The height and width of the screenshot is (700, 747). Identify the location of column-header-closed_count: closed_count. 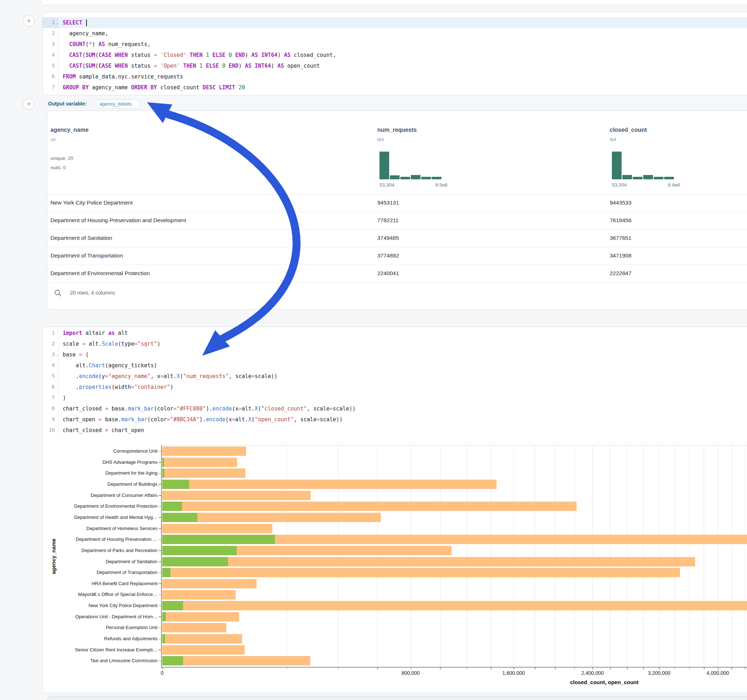
(628, 130).